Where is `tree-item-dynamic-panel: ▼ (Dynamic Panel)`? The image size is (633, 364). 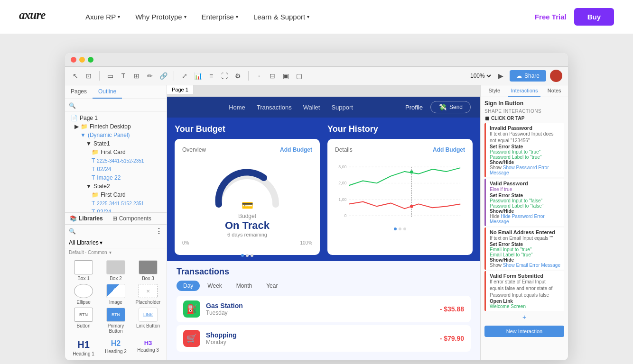
tree-item-dynamic-panel: ▼ (Dynamic Panel) is located at coordinates (116, 135).